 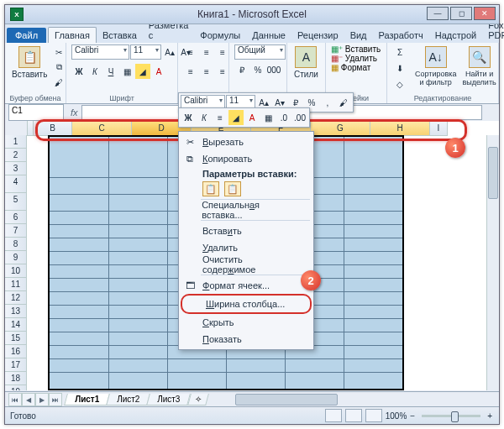 What do you see at coordinates (143, 71) in the screenshot?
I see `fill-color-button: ◢` at bounding box center [143, 71].